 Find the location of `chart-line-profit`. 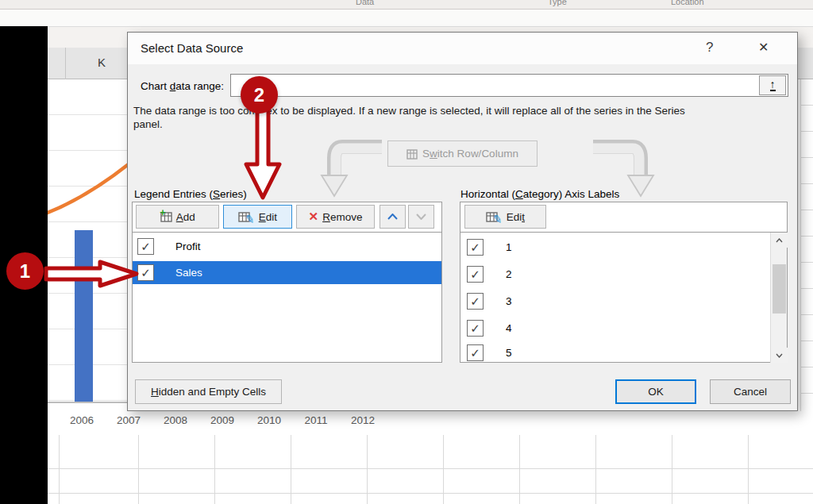

chart-line-profit is located at coordinates (89, 241).